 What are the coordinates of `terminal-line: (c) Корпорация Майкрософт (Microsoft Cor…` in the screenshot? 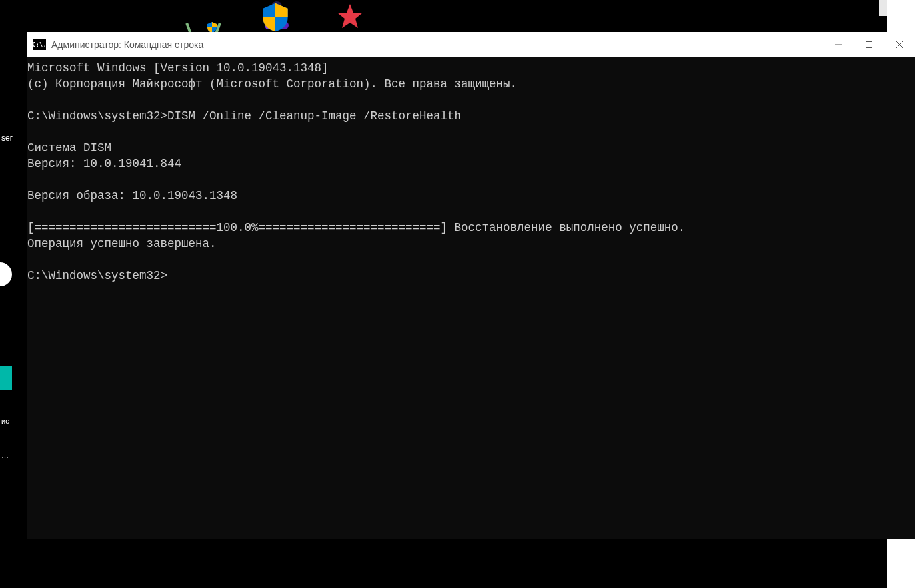 It's located at (471, 84).